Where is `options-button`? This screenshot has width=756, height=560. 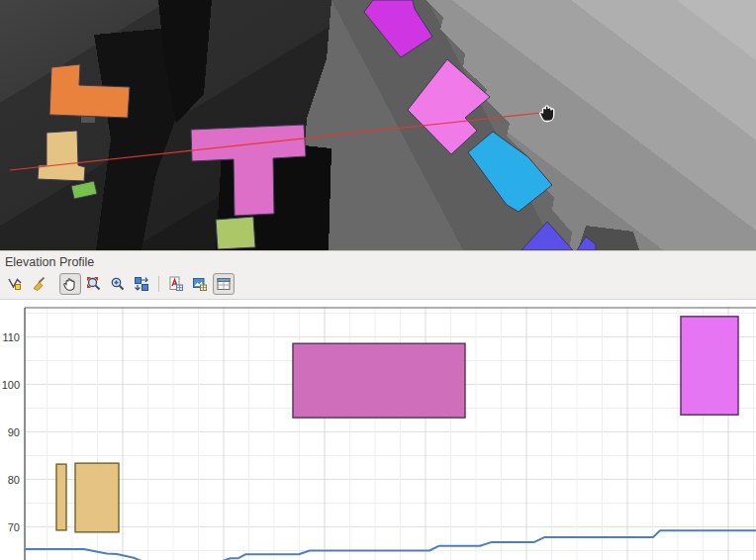
options-button is located at coordinates (224, 284).